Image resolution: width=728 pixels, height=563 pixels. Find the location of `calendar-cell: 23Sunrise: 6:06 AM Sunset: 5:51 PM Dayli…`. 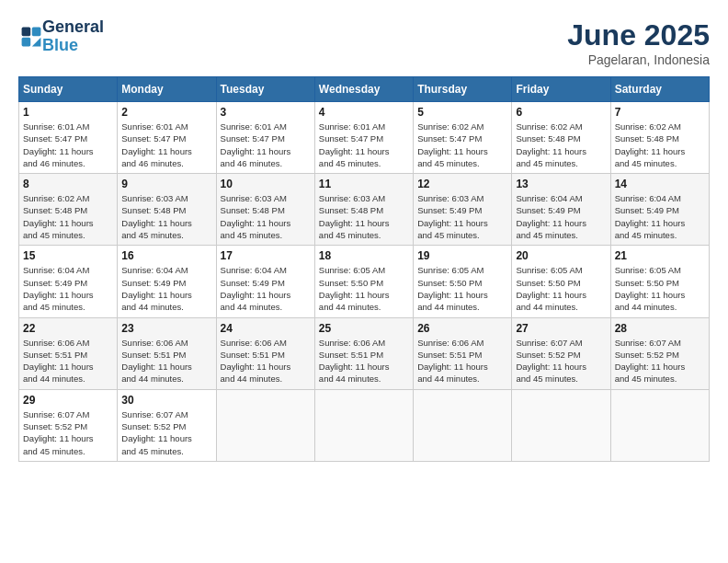

calendar-cell: 23Sunrise: 6:06 AM Sunset: 5:51 PM Dayli… is located at coordinates (167, 353).